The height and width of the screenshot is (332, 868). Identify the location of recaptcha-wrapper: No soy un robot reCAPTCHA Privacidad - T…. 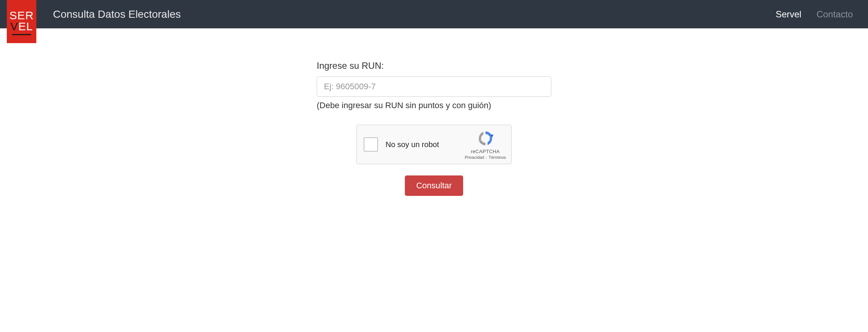
(434, 144).